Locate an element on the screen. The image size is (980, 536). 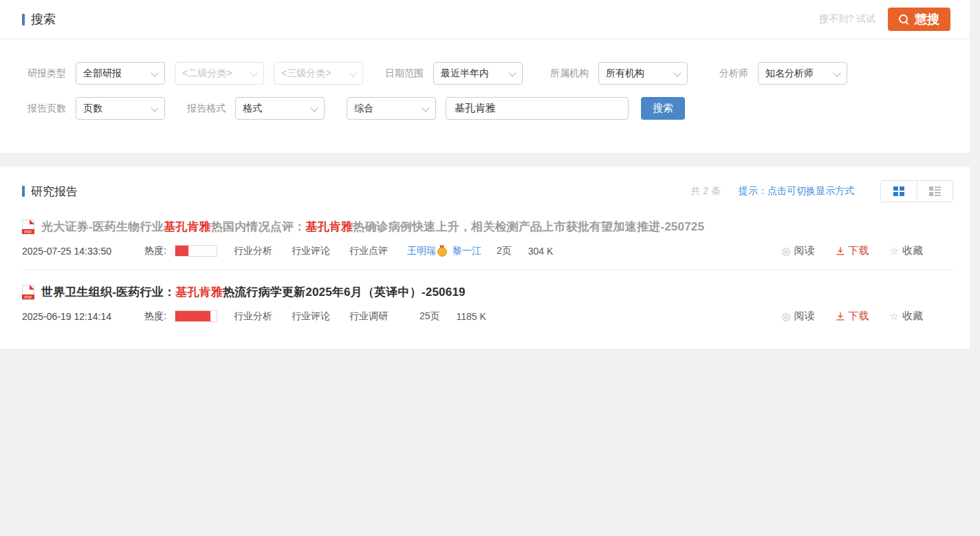
date-range-value: 最近半年内 is located at coordinates (465, 74).